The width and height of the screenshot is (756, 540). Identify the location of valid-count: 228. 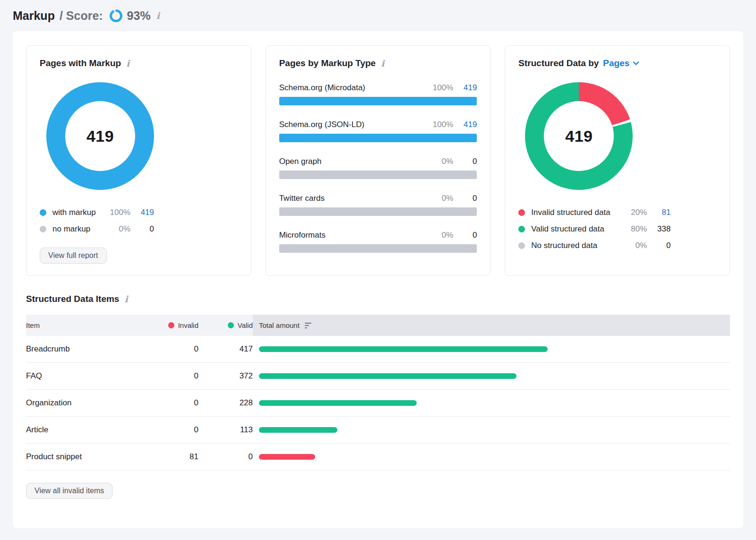
(226, 403).